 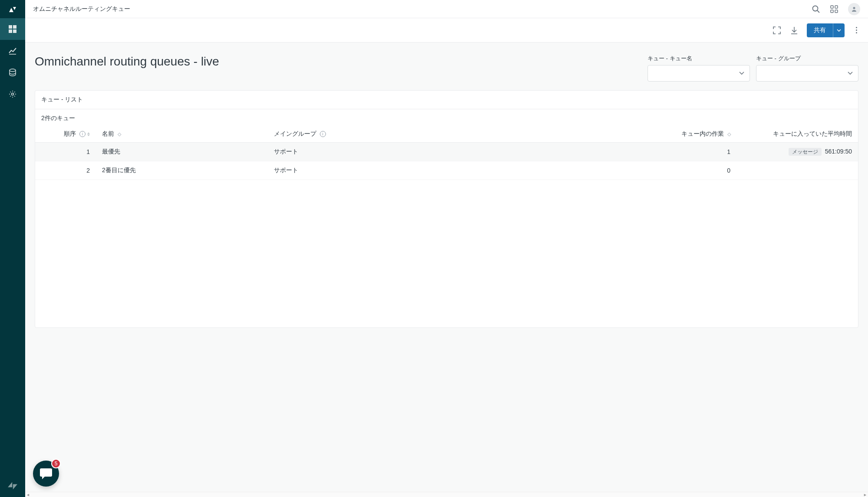 I want to click on toolbar: 共有, so click(x=447, y=30).